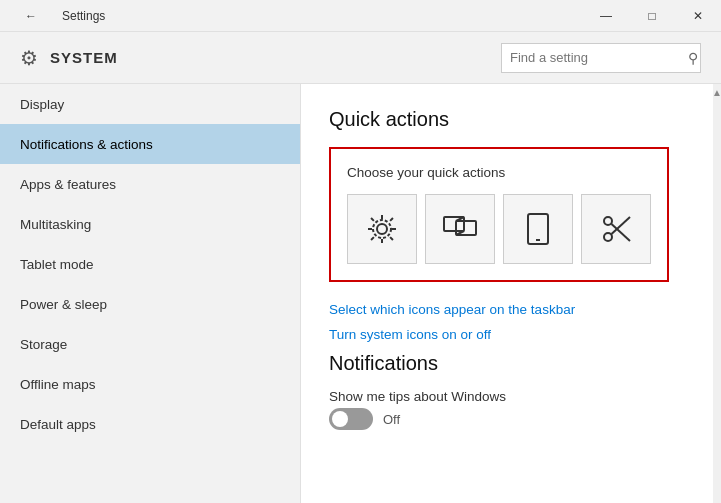 The image size is (721, 503). What do you see at coordinates (499, 214) in the screenshot?
I see `quick-actions-box: Choose your quick actions` at bounding box center [499, 214].